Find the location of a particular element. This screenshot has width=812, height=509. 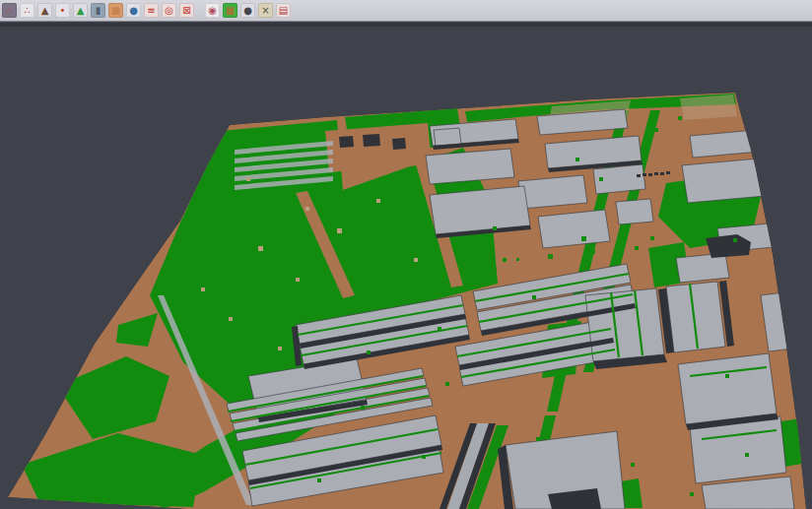

circle-select-icon: ◎ is located at coordinates (169, 10).